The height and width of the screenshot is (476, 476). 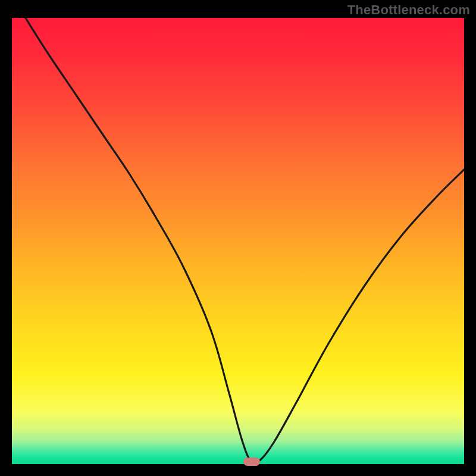 I want to click on watermark-text: TheBottleneck.com, so click(x=409, y=10).